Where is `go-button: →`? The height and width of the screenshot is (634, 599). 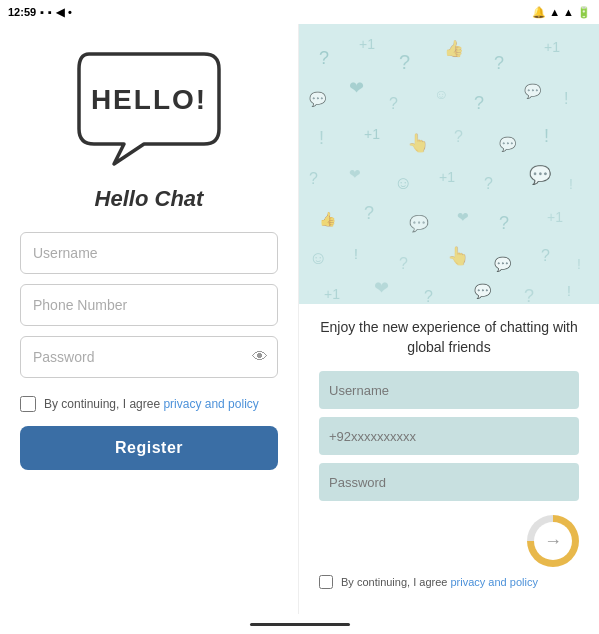
go-button: → is located at coordinates (553, 541).